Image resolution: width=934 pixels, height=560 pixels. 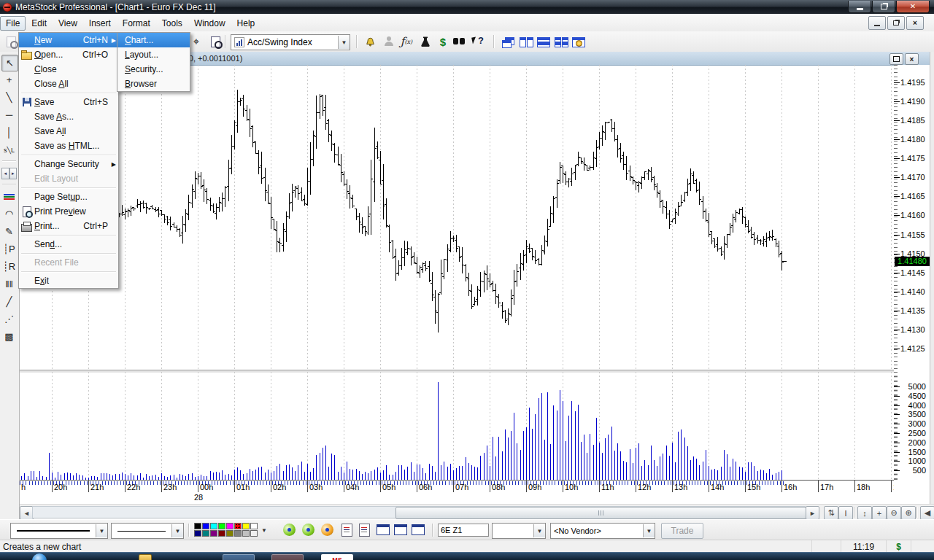 What do you see at coordinates (11, 42) in the screenshot?
I see `new-chart-icon` at bounding box center [11, 42].